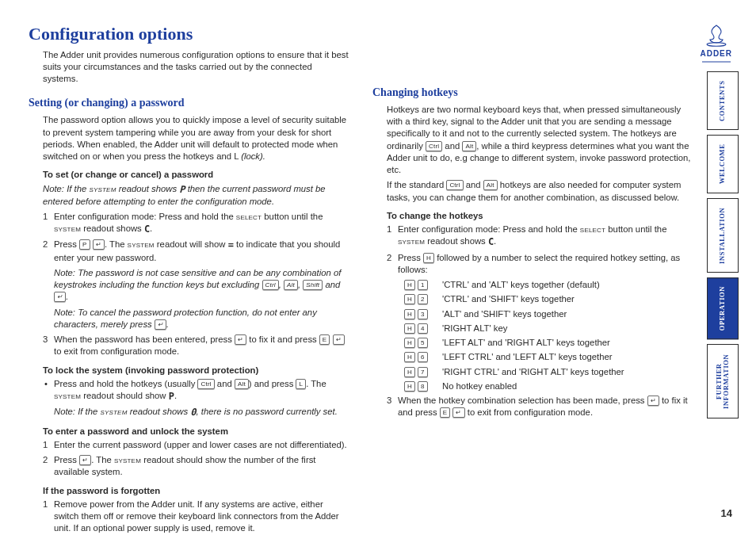 This screenshot has width=756, height=535. Describe the element at coordinates (548, 357) in the screenshot. I see `hotkey-option: H6'LEFT CTRL' and 'LEFT ALT' keys togeth…` at that location.